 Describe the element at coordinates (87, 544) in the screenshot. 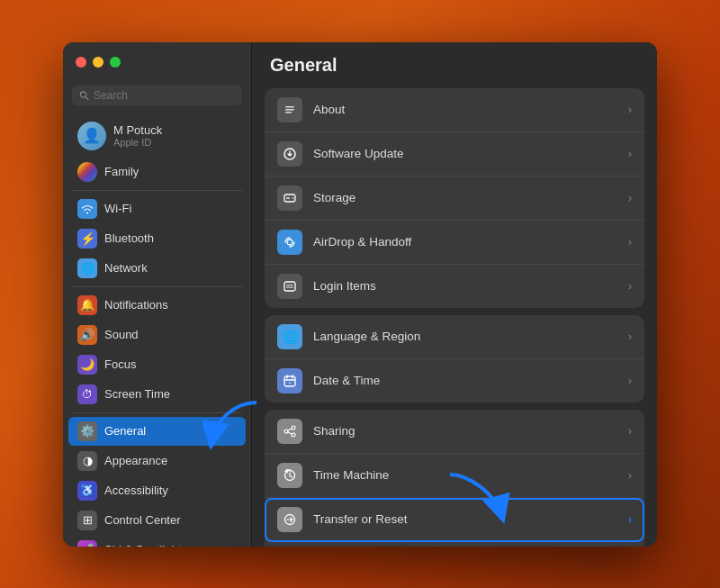

I see `siri-icon: 🎤` at that location.